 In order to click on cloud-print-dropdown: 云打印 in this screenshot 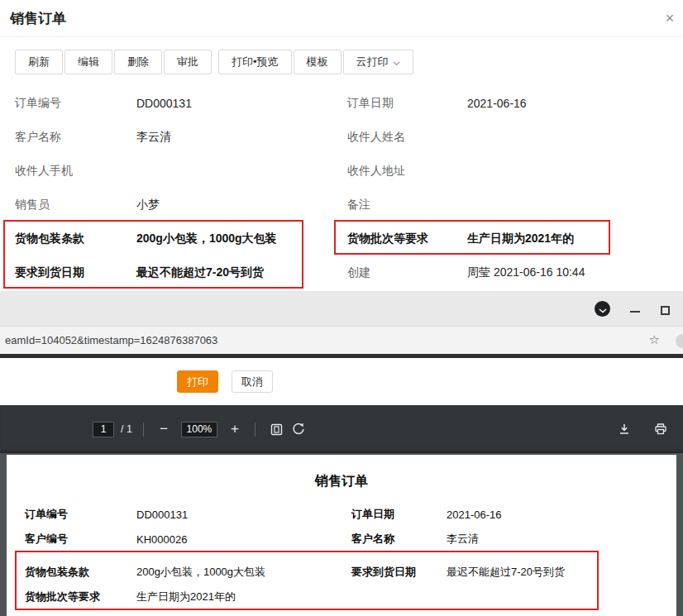, I will do `click(379, 62)`.